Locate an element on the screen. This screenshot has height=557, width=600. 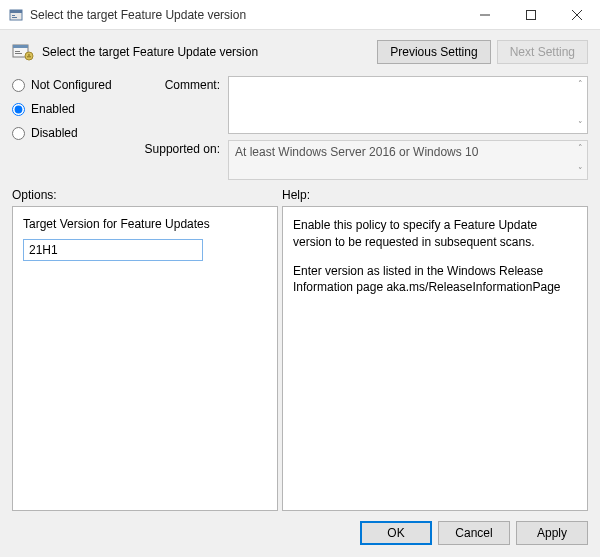
titlebar: Select the target Feature Update version is located at coordinates (300, 15).